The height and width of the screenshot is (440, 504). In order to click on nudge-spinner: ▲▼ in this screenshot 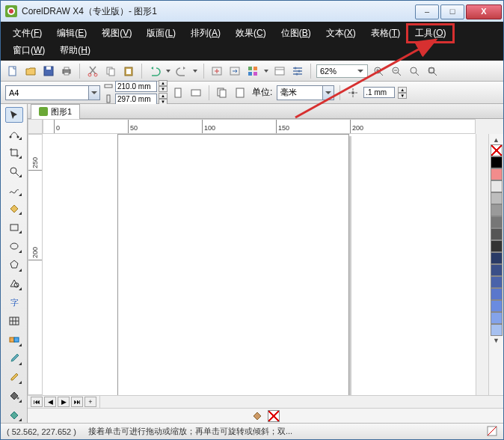, I will do `click(402, 93)`.